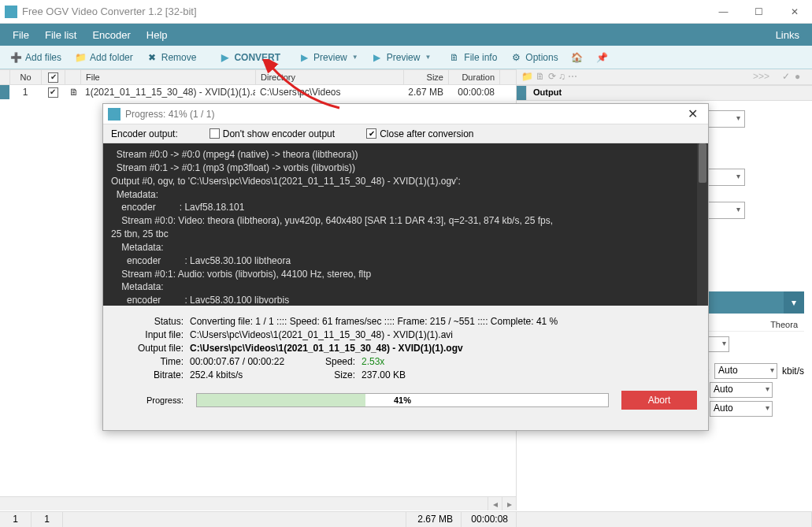  Describe the element at coordinates (172, 58) in the screenshot. I see `remove-button: ✖Remove` at that location.